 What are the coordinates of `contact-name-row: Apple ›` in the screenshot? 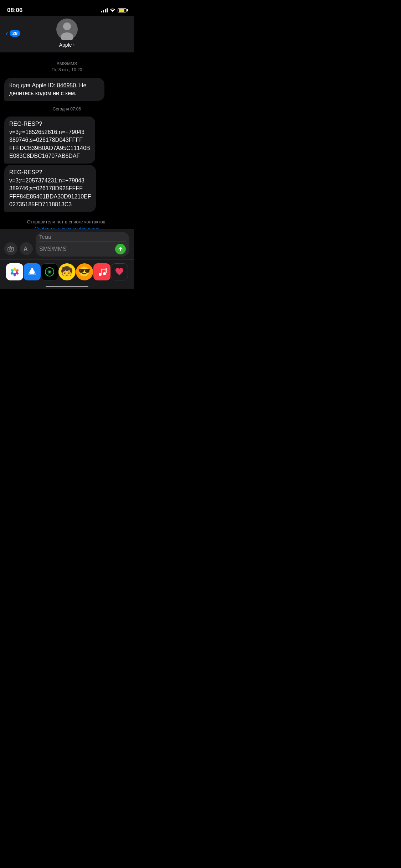 It's located at (67, 45).